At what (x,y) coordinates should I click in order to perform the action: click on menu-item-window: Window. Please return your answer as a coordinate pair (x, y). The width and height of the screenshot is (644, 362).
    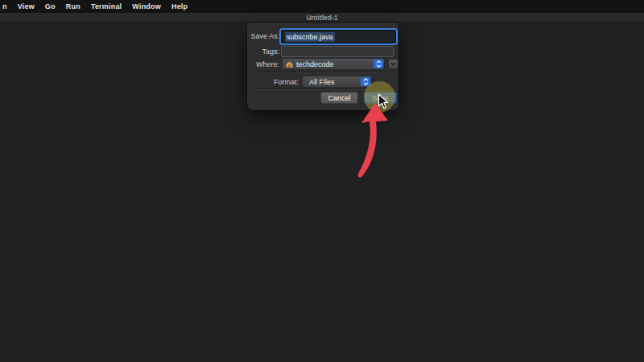
    Looking at the image, I should click on (147, 6).